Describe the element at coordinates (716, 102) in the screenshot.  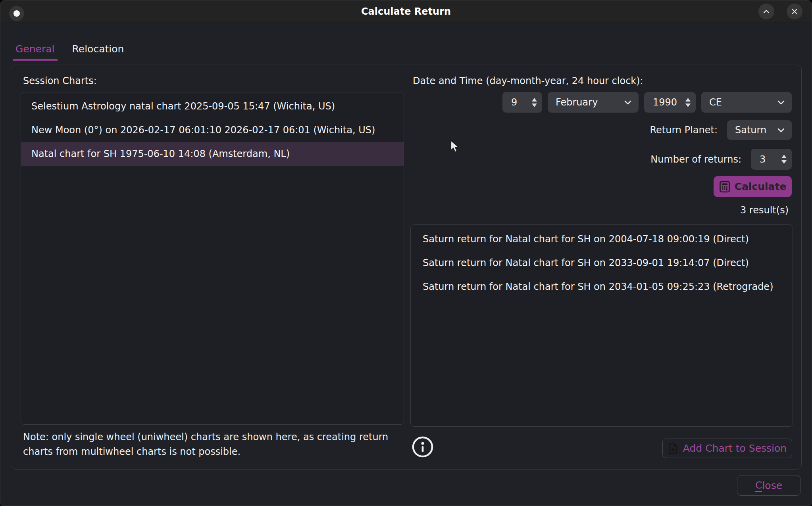
I see `era-value: CE` at that location.